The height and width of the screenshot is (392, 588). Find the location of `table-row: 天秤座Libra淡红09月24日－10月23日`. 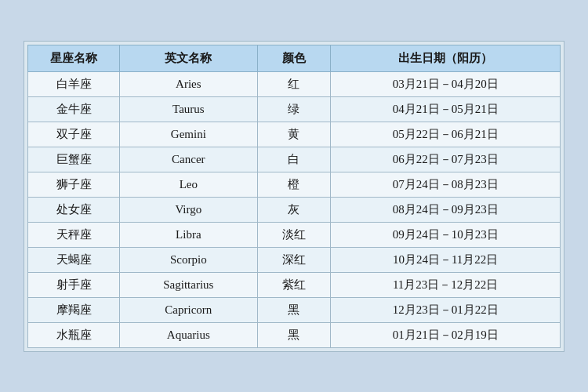

table-row: 天秤座Libra淡红09月24日－10月23日 is located at coordinates (295, 234).